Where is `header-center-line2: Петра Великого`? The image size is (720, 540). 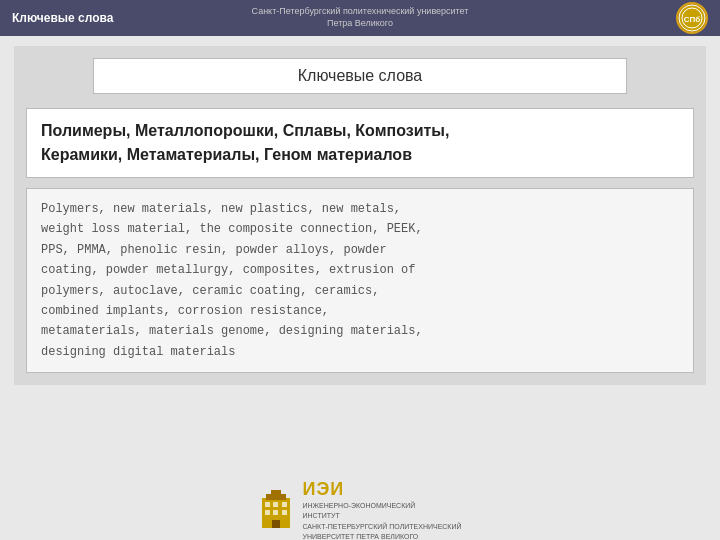 header-center-line2: Петра Великого is located at coordinates (360, 23).